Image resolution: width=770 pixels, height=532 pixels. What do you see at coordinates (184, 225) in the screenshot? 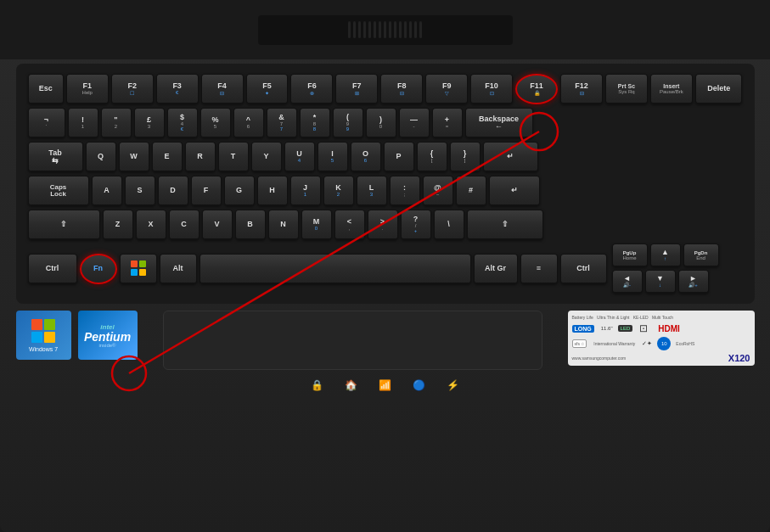
I see `key-c: C` at bounding box center [184, 225].